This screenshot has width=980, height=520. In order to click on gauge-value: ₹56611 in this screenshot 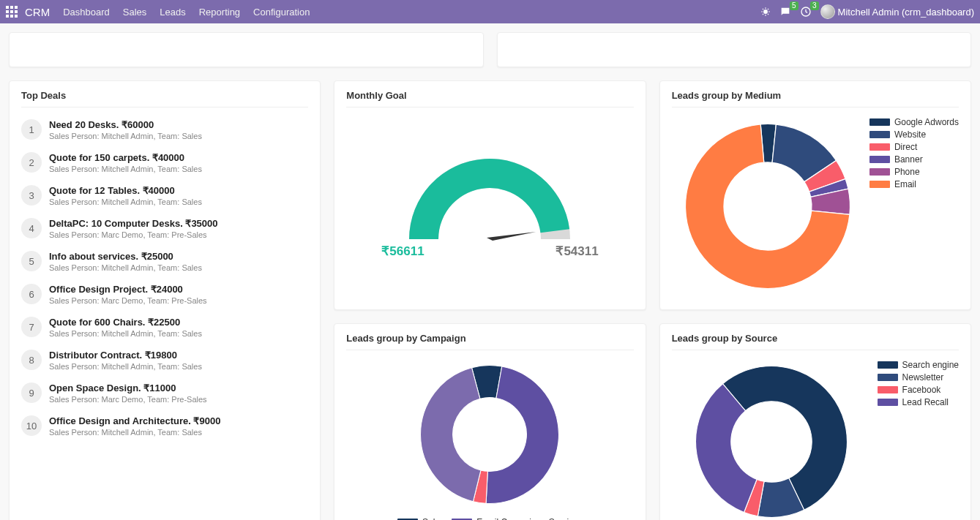, I will do `click(403, 252)`.